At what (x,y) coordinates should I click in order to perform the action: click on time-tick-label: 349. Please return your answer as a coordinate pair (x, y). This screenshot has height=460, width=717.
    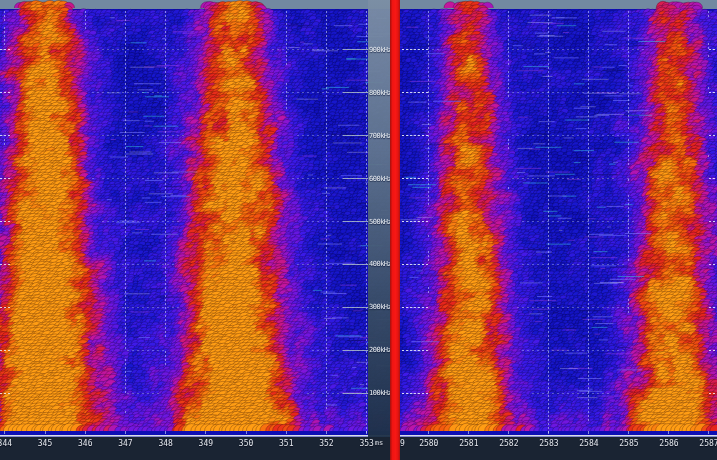
    Looking at the image, I should click on (206, 444).